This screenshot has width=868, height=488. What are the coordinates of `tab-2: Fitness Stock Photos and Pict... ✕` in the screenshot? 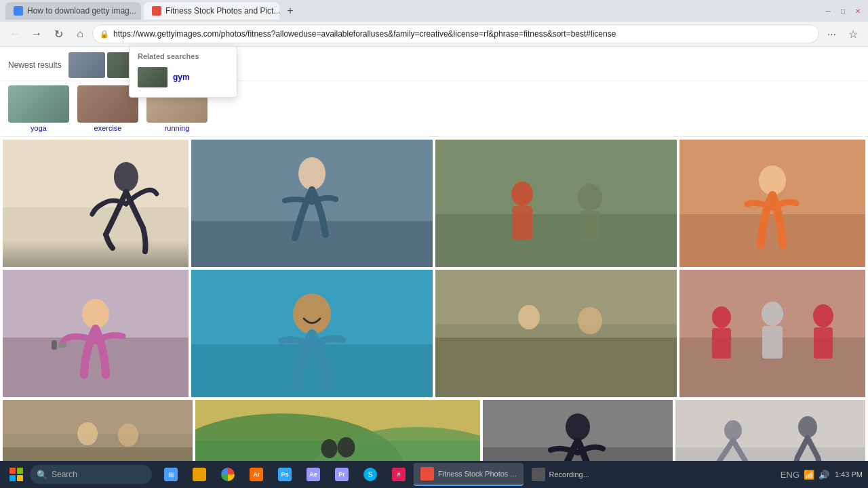 It's located at (212, 11).